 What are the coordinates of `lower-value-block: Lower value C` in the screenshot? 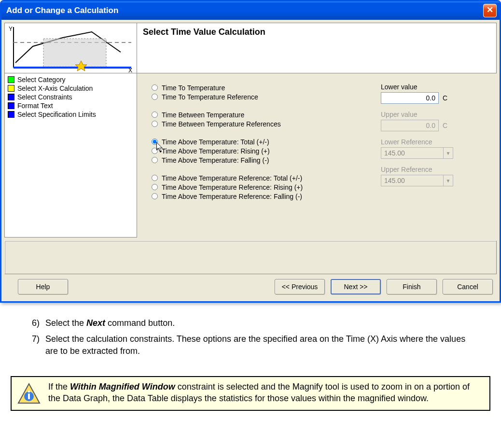 It's located at (431, 94).